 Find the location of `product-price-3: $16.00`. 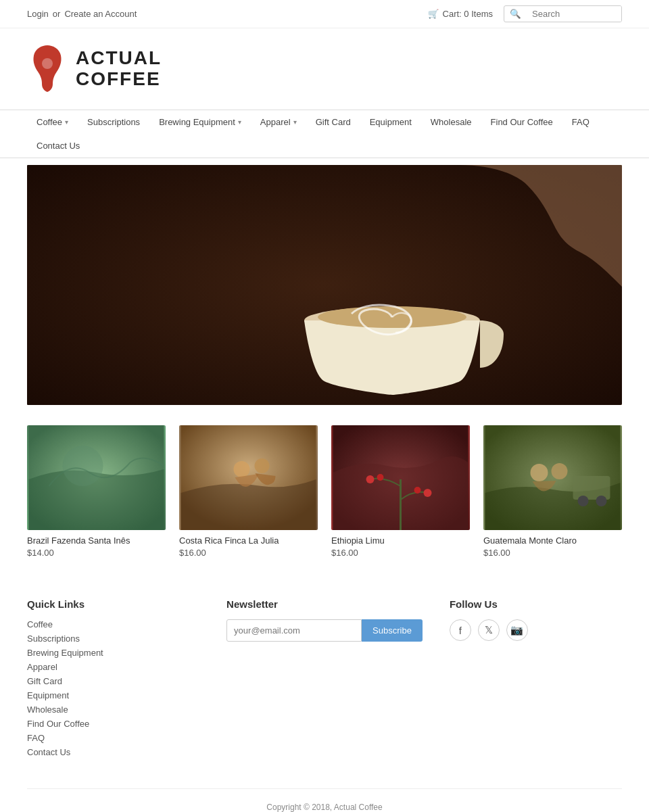

product-price-3: $16.00 is located at coordinates (553, 553).